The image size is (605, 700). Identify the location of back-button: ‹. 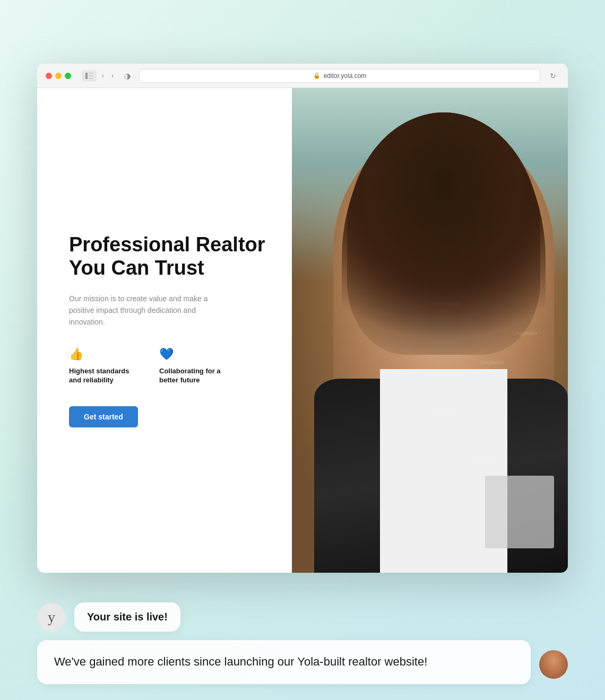
(103, 76).